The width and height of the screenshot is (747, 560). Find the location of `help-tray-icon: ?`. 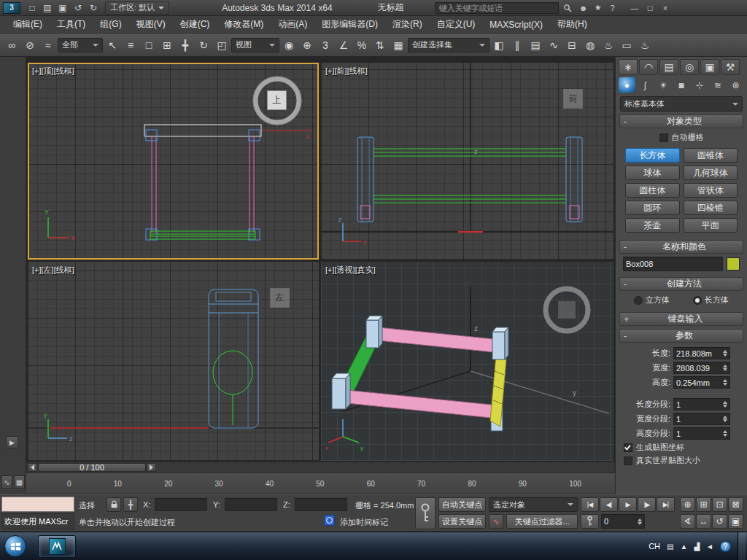

help-tray-icon: ? is located at coordinates (725, 547).